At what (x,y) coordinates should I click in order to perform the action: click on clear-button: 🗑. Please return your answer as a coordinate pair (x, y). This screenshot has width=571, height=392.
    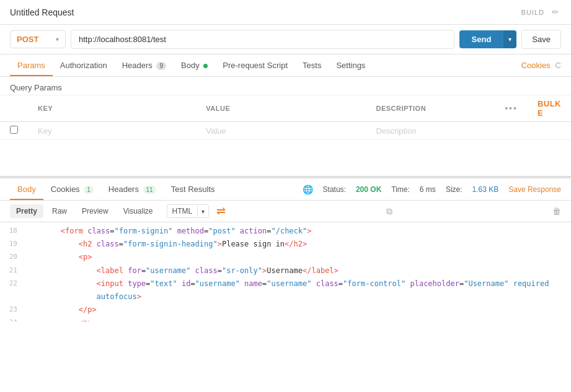
    Looking at the image, I should click on (557, 211).